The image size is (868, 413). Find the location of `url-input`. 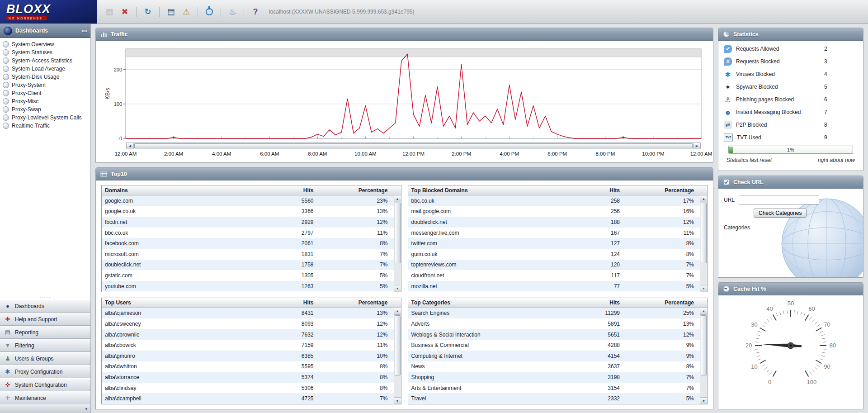

url-input is located at coordinates (779, 200).